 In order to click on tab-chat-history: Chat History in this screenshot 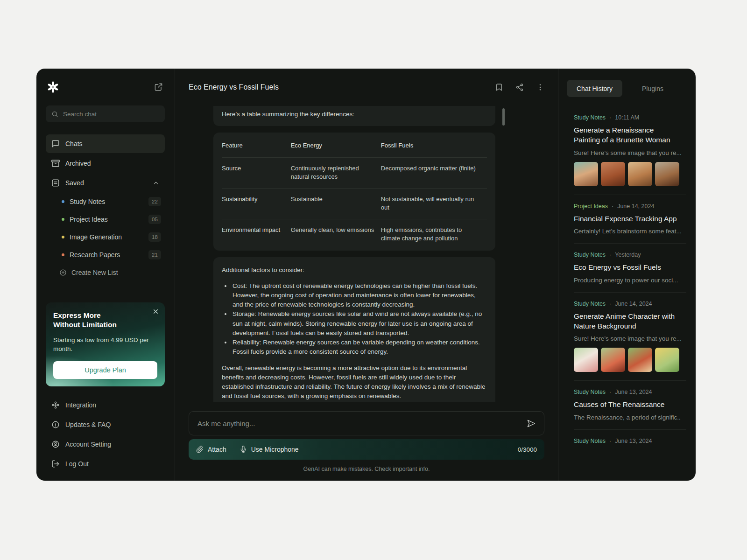, I will do `click(595, 89)`.